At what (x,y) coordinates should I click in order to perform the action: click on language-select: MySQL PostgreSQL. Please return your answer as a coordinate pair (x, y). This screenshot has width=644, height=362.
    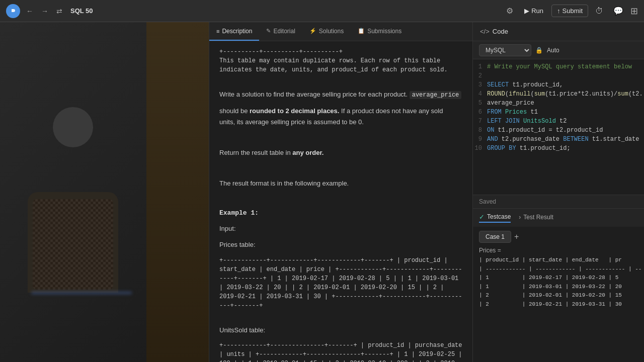
    Looking at the image, I should click on (505, 50).